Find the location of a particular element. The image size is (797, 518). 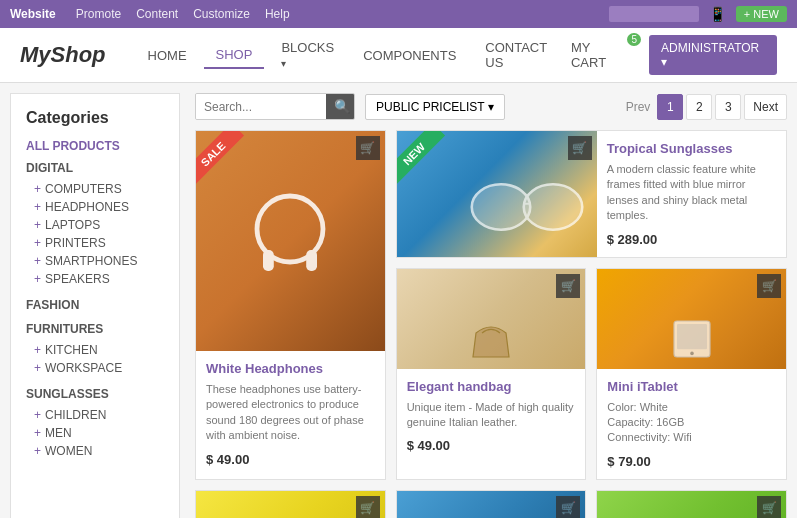

product-image-handbag: 🛒 is located at coordinates (492, 319).